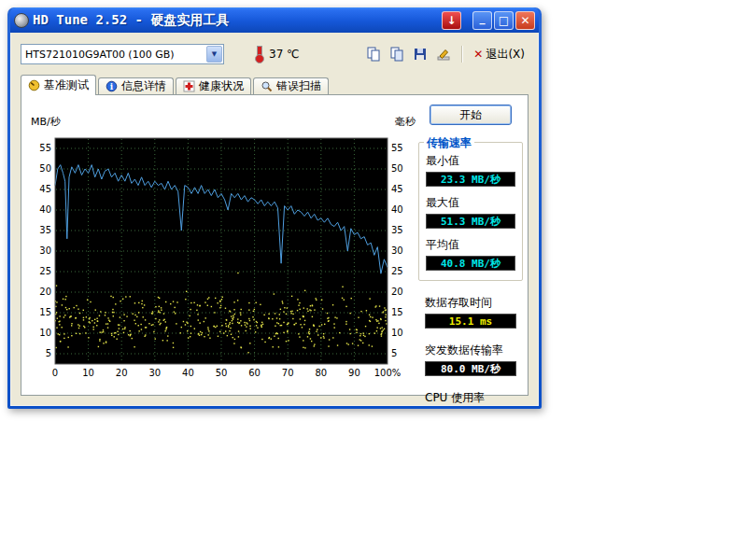  What do you see at coordinates (215, 54) in the screenshot?
I see `chevron-down-icon: ▼` at bounding box center [215, 54].